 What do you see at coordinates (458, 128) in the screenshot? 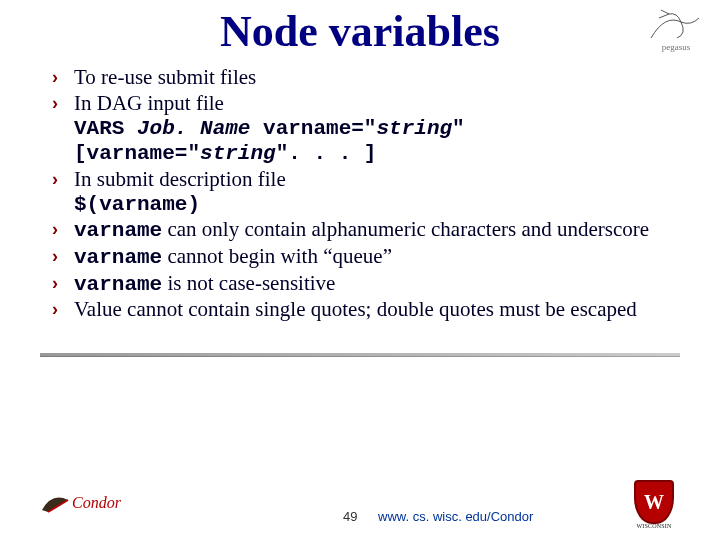
I see `code-token: "` at bounding box center [458, 128].